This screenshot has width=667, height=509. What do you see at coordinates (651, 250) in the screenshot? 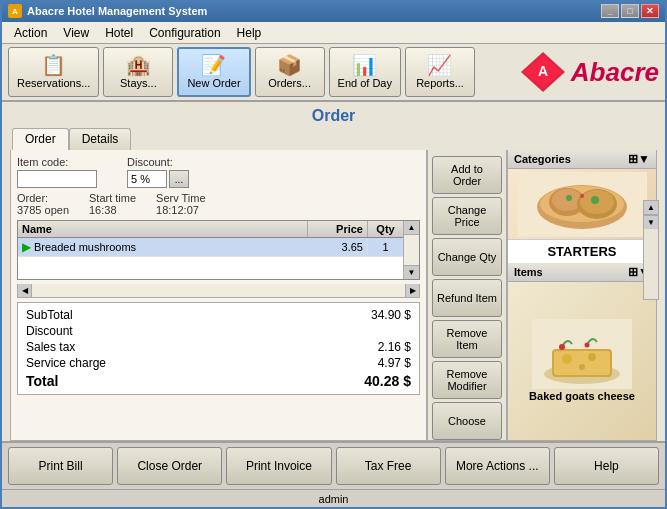
I see `right-panel-scrollbar: ▲ ▼` at bounding box center [651, 250].